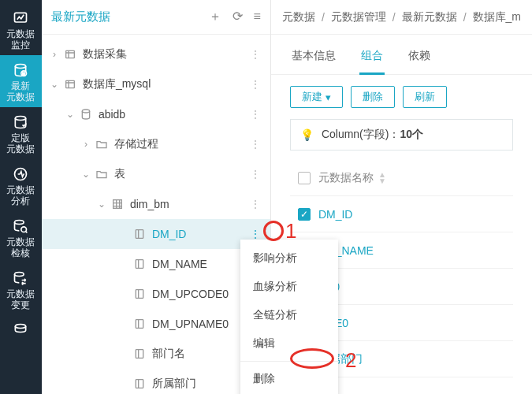 The width and height of the screenshot is (532, 394). I want to click on vnav-label: 元数据 分析, so click(20, 195).